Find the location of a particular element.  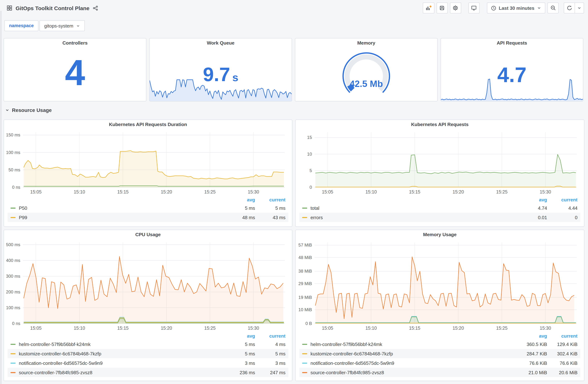

panel-title: Work Queue is located at coordinates (221, 43).